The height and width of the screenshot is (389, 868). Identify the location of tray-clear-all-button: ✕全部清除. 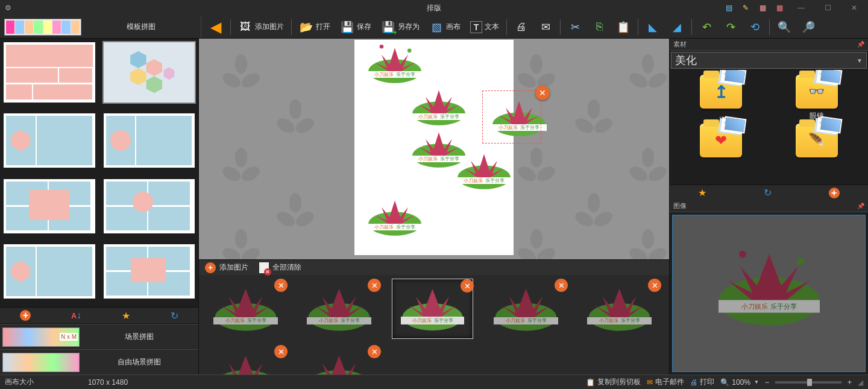
(280, 268).